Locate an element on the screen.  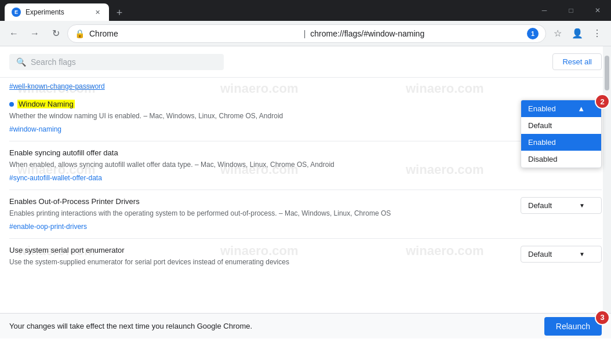
search-icon: 🔍 is located at coordinates (21, 62).